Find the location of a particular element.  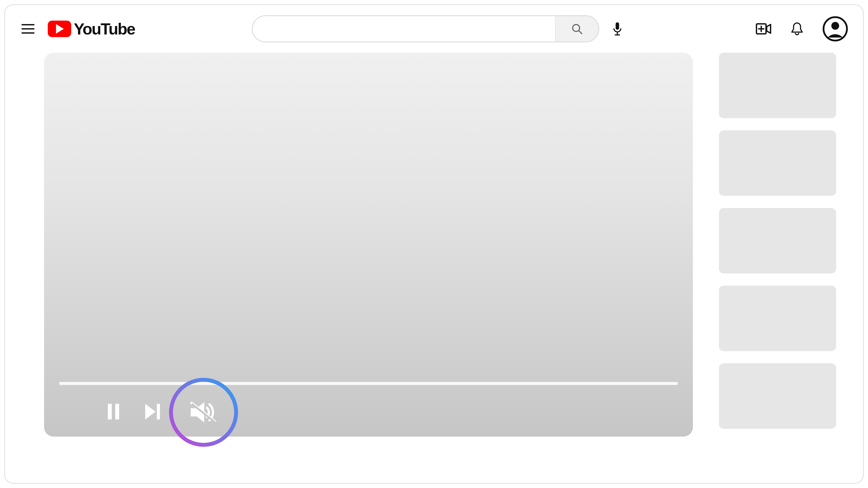

next-button is located at coordinates (152, 412).